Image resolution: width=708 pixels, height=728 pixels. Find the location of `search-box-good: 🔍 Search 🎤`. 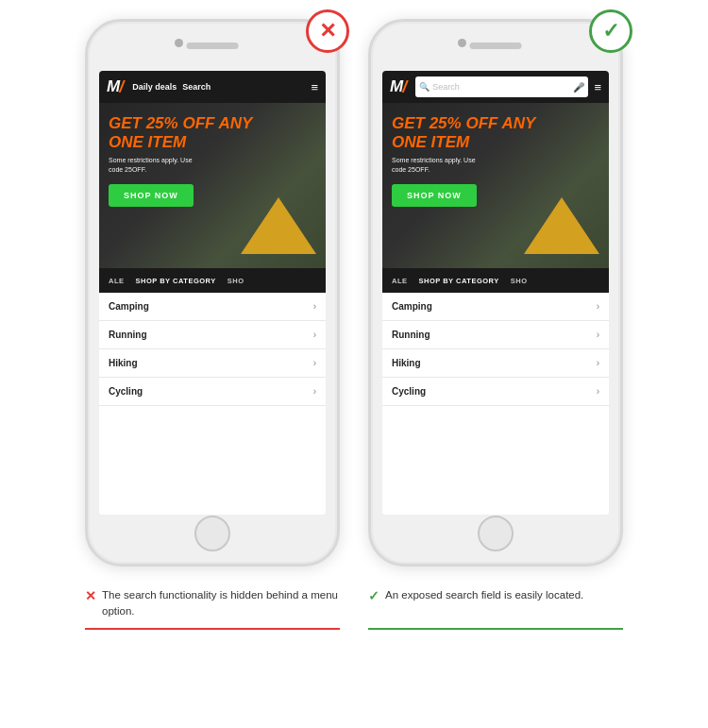

search-box-good: 🔍 Search 🎤 is located at coordinates (502, 87).